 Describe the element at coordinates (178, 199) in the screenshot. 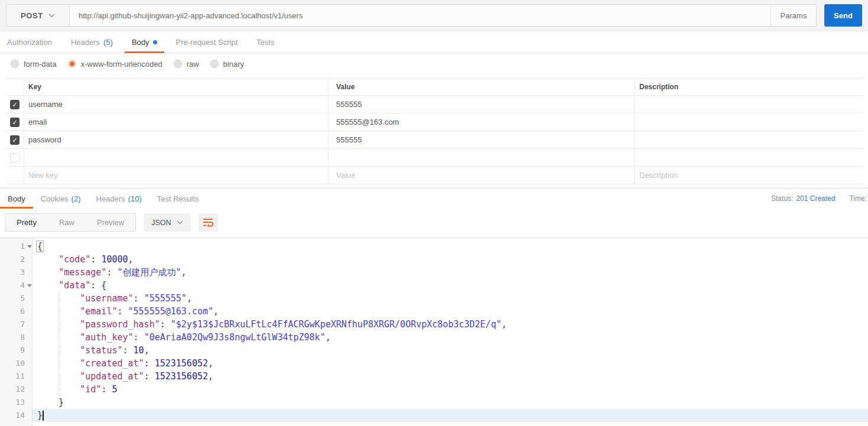

I see `response-tab-test-results: Test Results` at that location.